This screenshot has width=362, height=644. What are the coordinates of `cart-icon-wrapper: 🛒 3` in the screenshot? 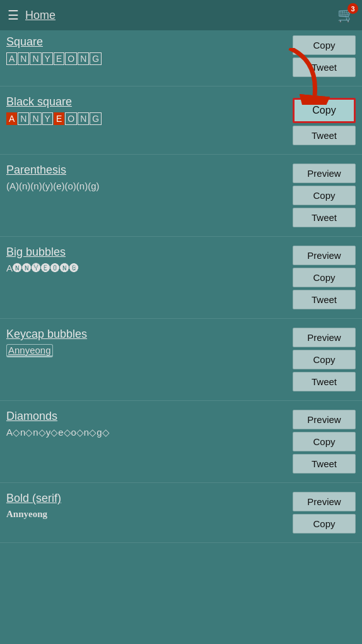 It's located at (346, 15).